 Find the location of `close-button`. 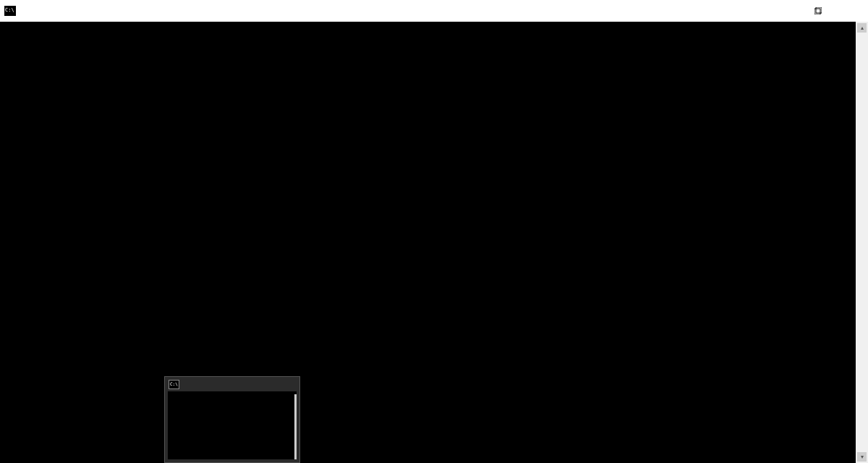

close-button is located at coordinates (851, 11).